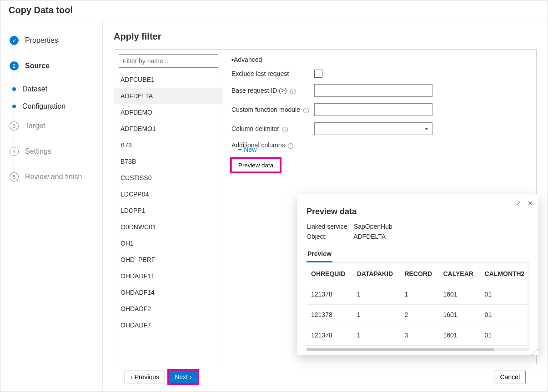 This screenshot has height=392, width=548. Describe the element at coordinates (14, 126) in the screenshot. I see `step-number-icon: 3` at that location.